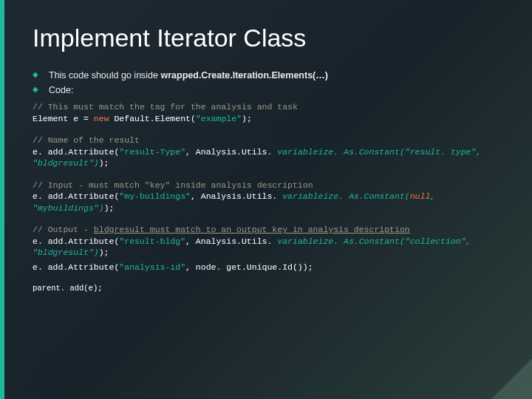 This screenshot has width=532, height=399. Describe the element at coordinates (105, 75) in the screenshot. I see `bullet-text: This code should go inside` at that location.